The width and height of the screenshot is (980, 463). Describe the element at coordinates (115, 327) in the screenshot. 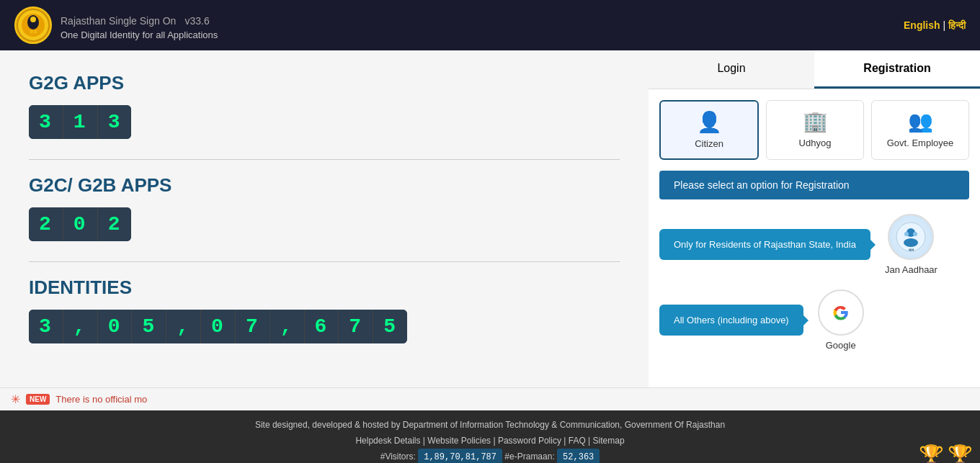

I see `id-digit-3: 0` at that location.